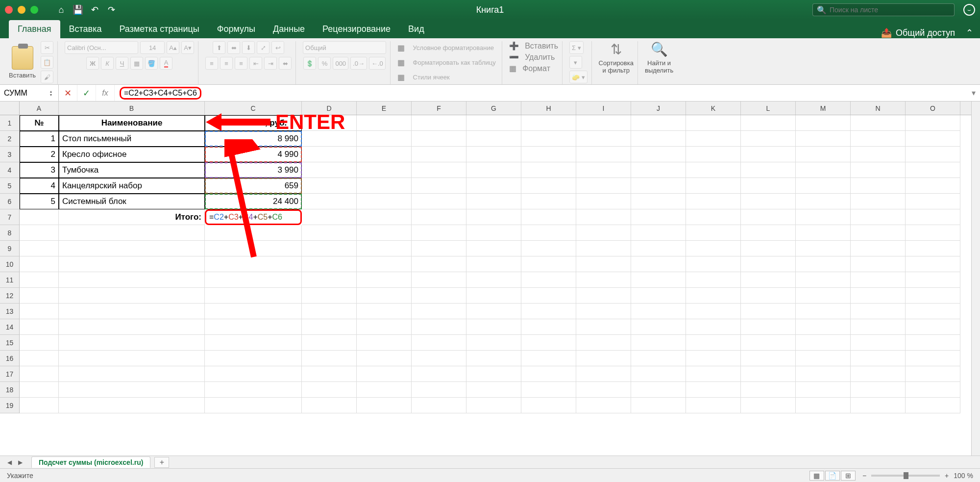 This screenshot has height=482, width=980. Describe the element at coordinates (549, 108) in the screenshot. I see `col-header-H: H` at that location.